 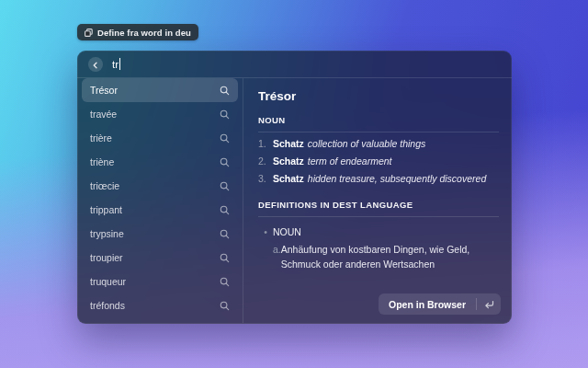 What do you see at coordinates (266, 178) in the screenshot?
I see `definition-number: 3.` at bounding box center [266, 178].